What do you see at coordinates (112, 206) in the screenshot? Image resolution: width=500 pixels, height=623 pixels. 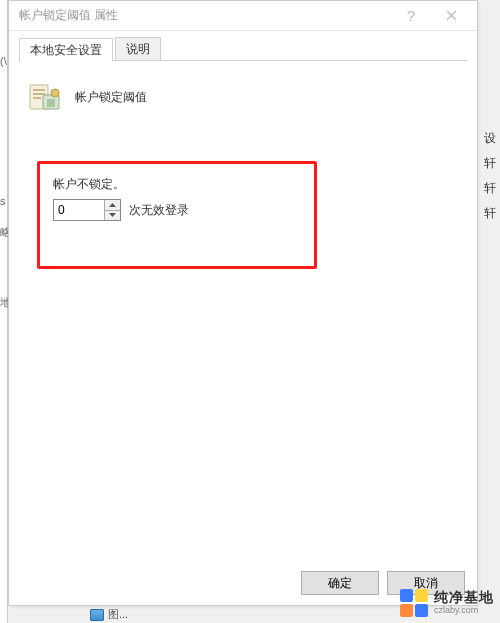 I see `spinner-up-button` at bounding box center [112, 206].